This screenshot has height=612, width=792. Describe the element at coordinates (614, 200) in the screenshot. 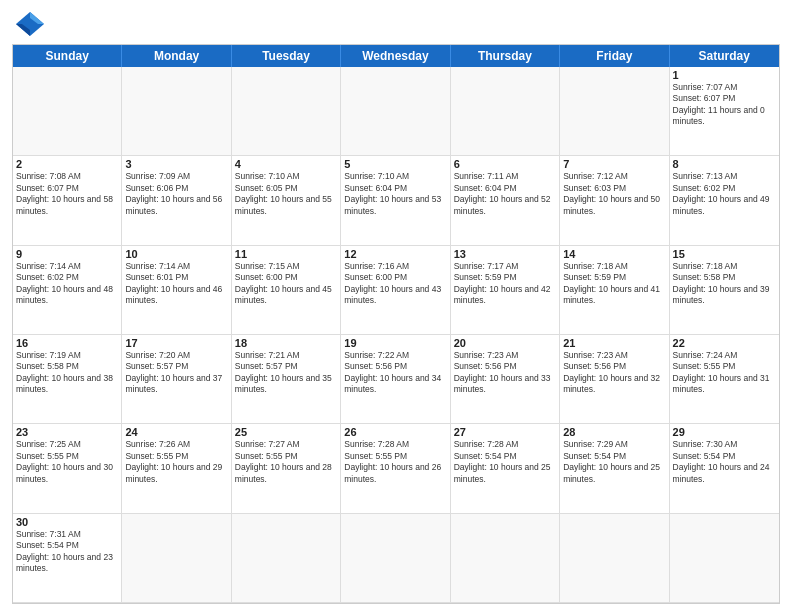

I see `day-cell-7: 7Sunrise: 7:12 AMSunset: 6:03 PMDaylight…` at that location.